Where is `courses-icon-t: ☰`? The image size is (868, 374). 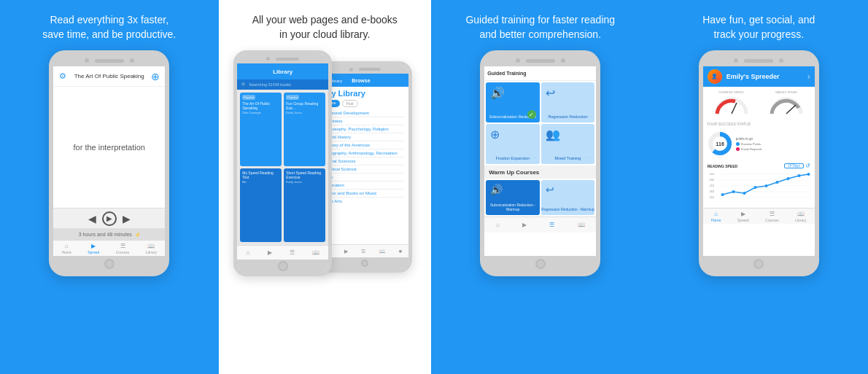
courses-icon-t: ☰ is located at coordinates (551, 225).